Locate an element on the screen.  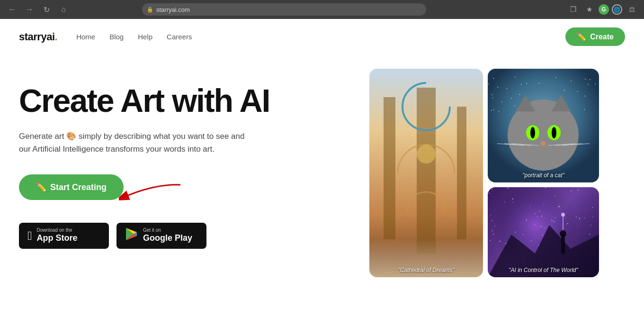
cta-row: ✏️ Start Creating is located at coordinates (185, 193).